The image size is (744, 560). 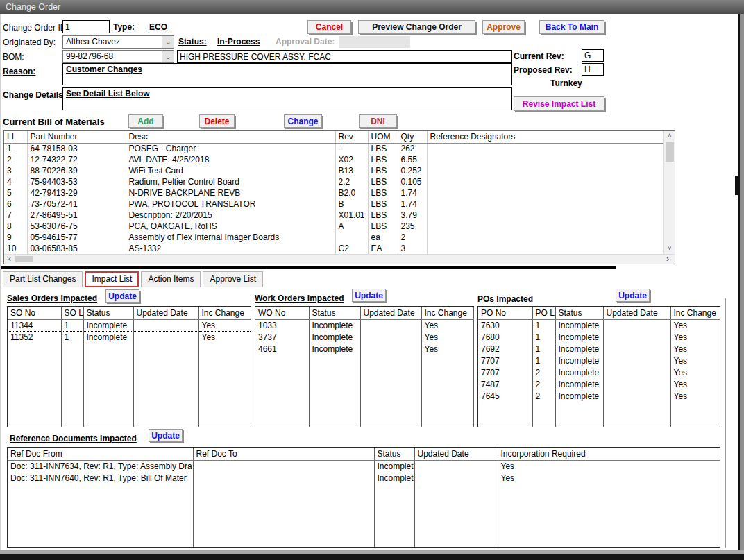 What do you see at coordinates (72, 313) in the screenshot?
I see `column-header: SO LI` at bounding box center [72, 313].